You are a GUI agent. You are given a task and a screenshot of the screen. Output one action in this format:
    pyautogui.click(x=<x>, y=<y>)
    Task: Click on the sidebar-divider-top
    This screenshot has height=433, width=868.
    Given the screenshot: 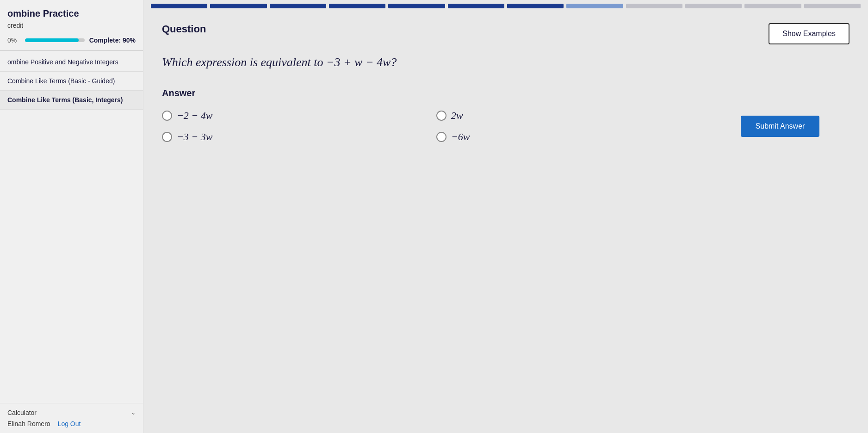 What is the action you would take?
    pyautogui.click(x=71, y=51)
    